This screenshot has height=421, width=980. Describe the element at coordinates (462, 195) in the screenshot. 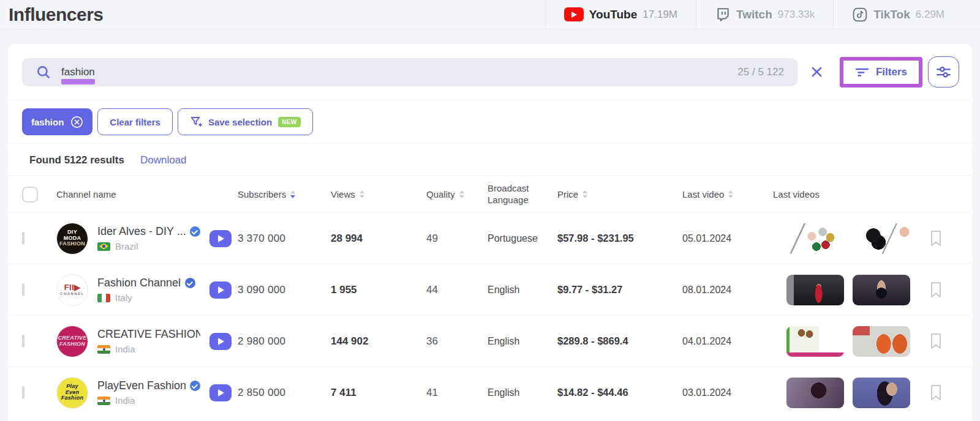

I see `sort-icon-quality` at that location.